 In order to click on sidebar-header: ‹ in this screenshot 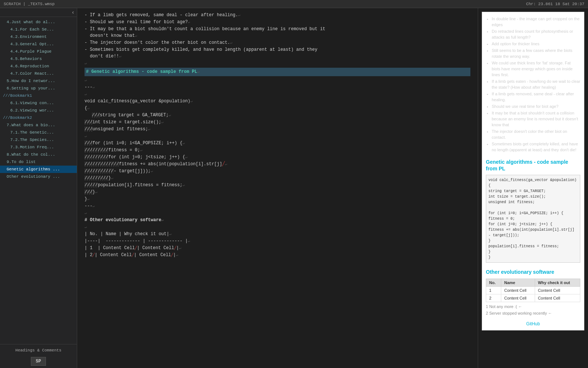, I will do `click(38, 13)`.